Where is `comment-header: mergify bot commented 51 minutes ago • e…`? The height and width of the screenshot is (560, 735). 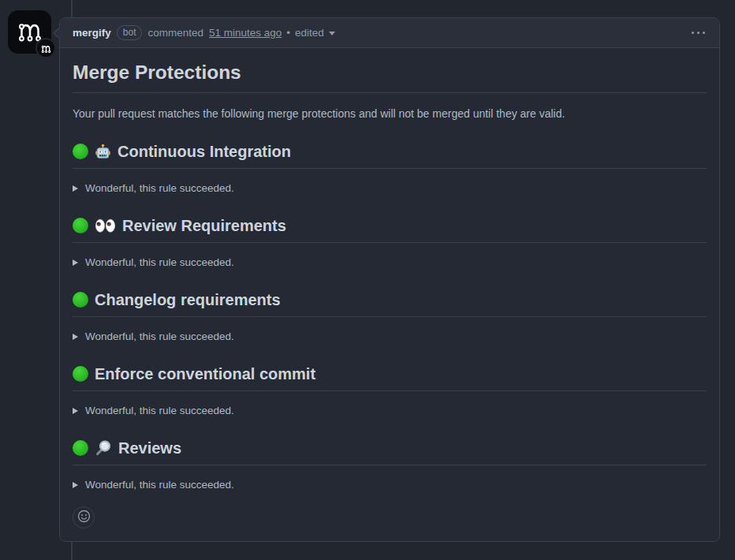 comment-header: mergify bot commented 51 minutes ago • e… is located at coordinates (390, 33).